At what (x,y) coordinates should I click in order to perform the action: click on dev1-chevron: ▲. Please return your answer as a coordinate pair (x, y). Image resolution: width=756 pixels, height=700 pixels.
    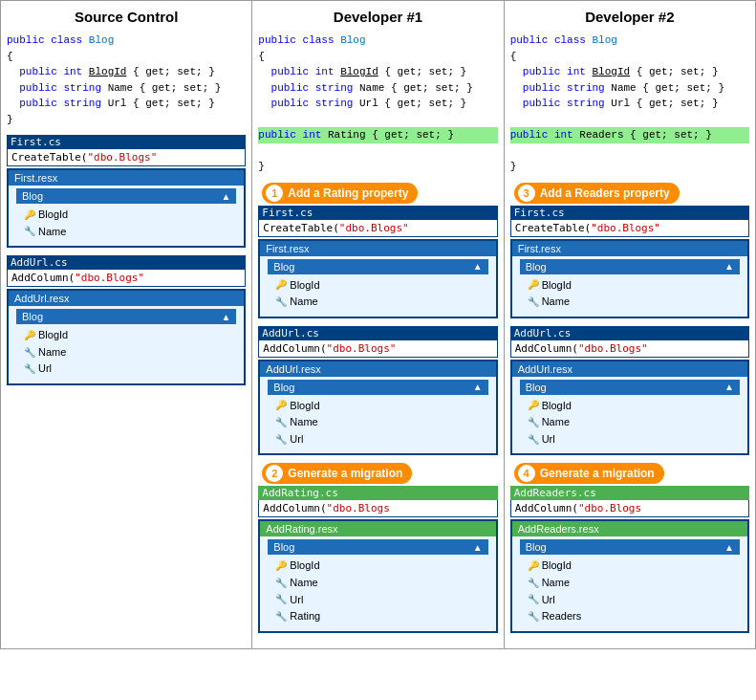
    Looking at the image, I should click on (478, 266).